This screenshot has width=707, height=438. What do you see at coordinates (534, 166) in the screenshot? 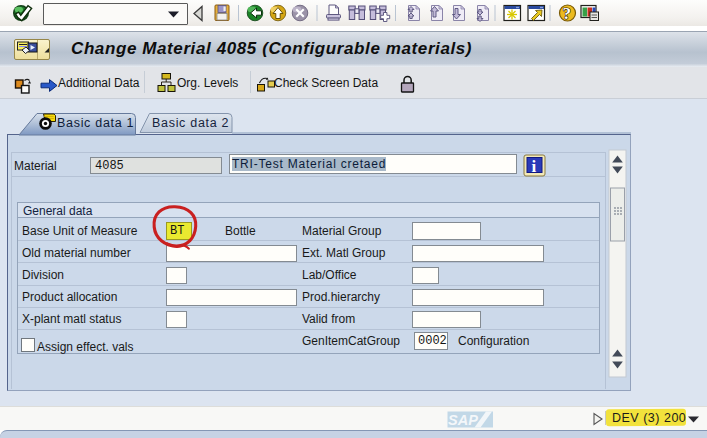
I see `svg-text: i` at bounding box center [534, 166].